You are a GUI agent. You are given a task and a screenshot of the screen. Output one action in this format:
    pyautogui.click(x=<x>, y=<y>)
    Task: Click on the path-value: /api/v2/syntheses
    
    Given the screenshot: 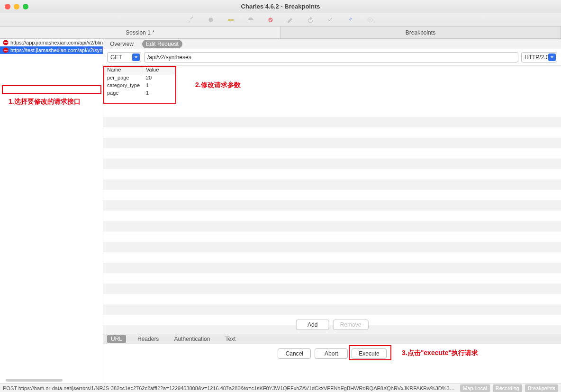 What is the action you would take?
    pyautogui.click(x=170, y=57)
    